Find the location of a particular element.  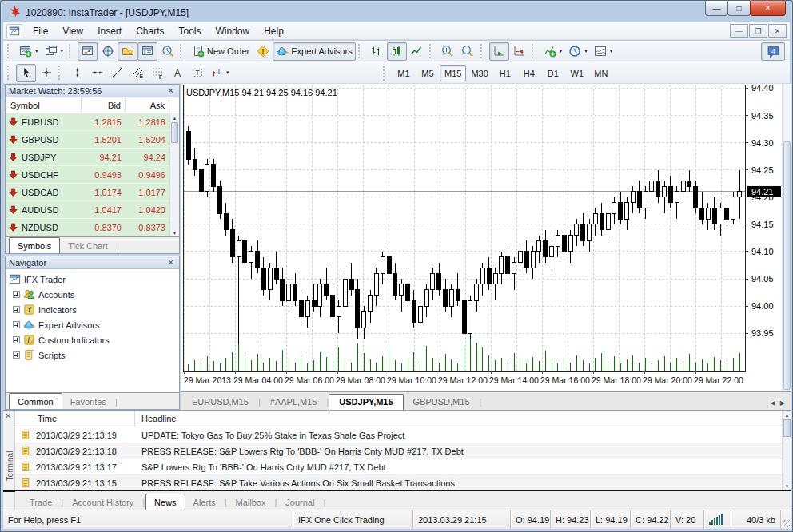

menu-help: Help is located at coordinates (273, 31).